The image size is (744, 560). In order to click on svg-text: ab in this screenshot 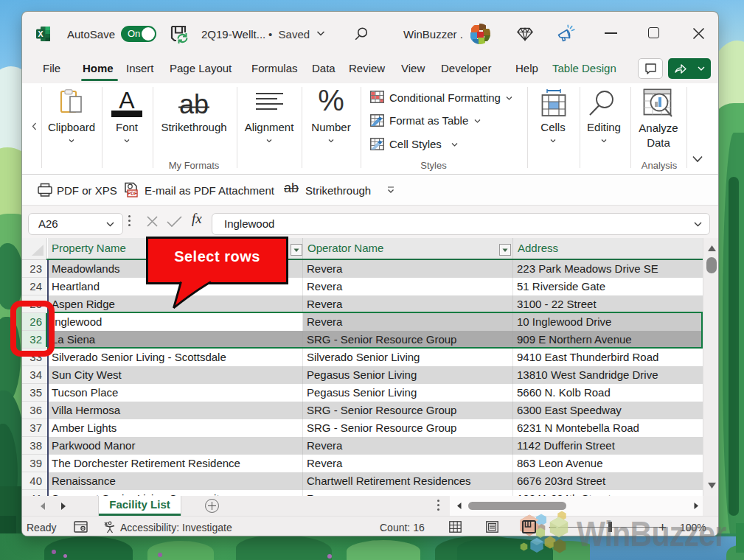, I will do `click(194, 104)`.